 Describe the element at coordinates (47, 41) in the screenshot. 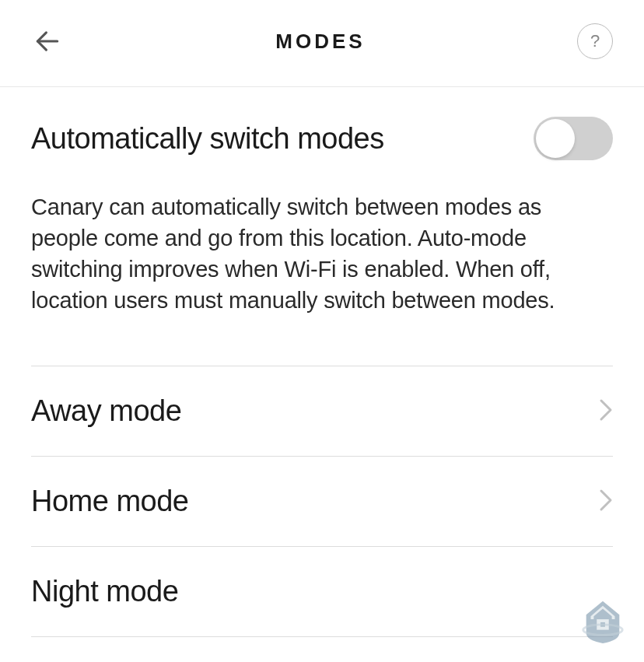

I see `arrow-left-icon` at that location.